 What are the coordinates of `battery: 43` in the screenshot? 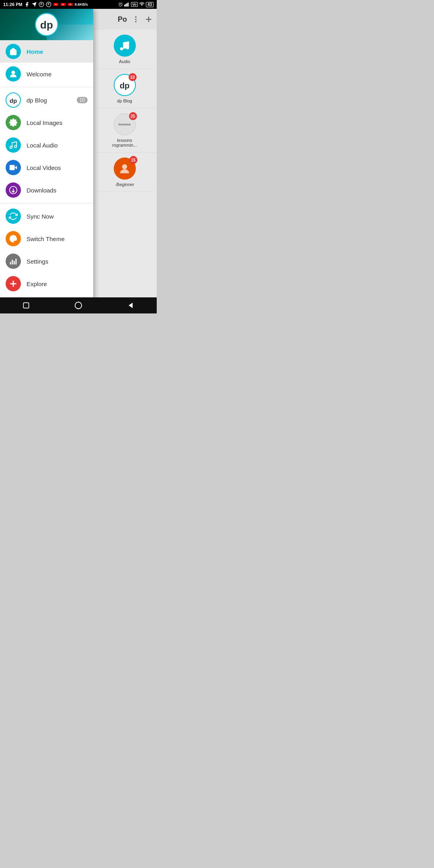 It's located at (149, 5).